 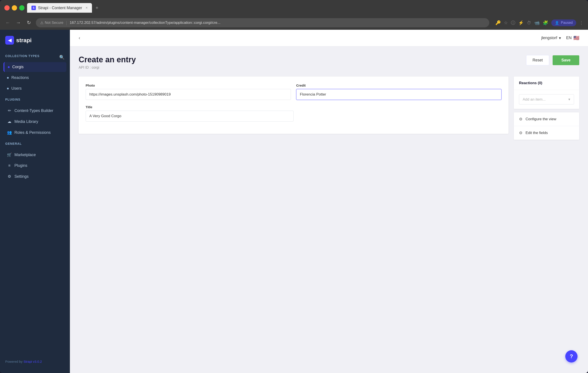 I want to click on address-input: ⚠ Not Secure | 167.172.202.57/admin/plug…, so click(x=263, y=23).